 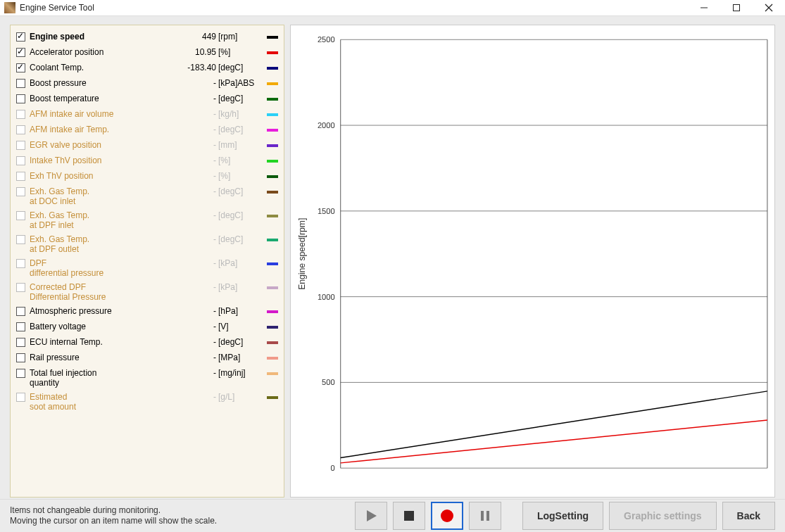 What do you see at coordinates (103, 83) in the screenshot?
I see `param-name: Boost pressure` at bounding box center [103, 83].